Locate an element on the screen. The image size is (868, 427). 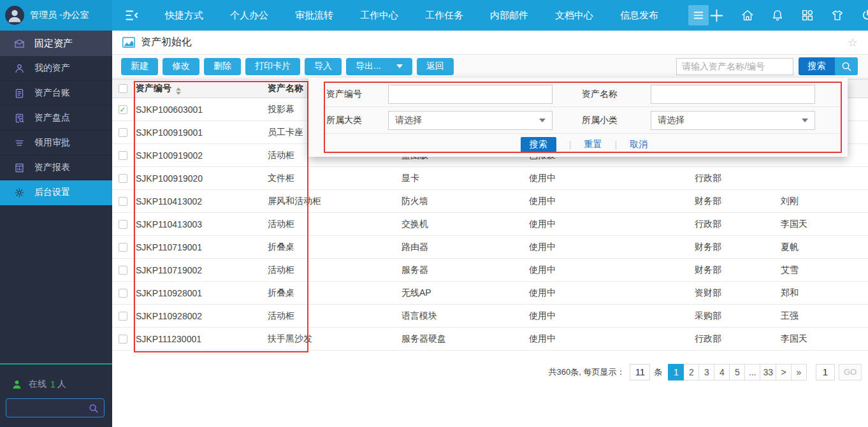
page-button: ... is located at coordinates (752, 372).